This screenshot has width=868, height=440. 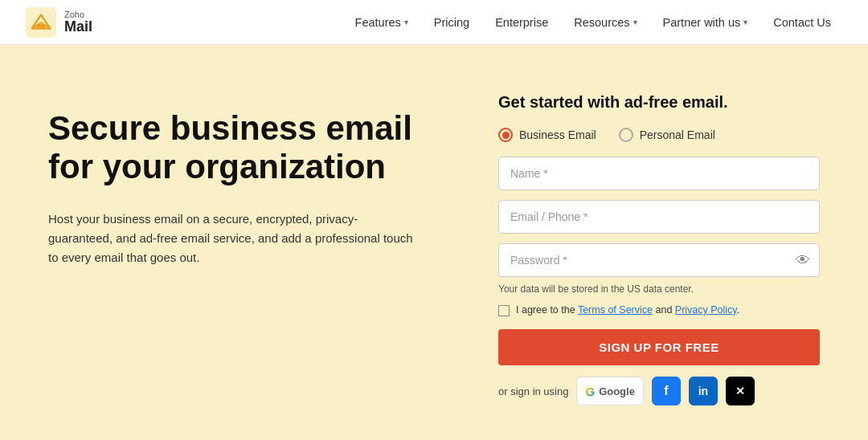 I want to click on linkedin-icon: in, so click(x=703, y=391).